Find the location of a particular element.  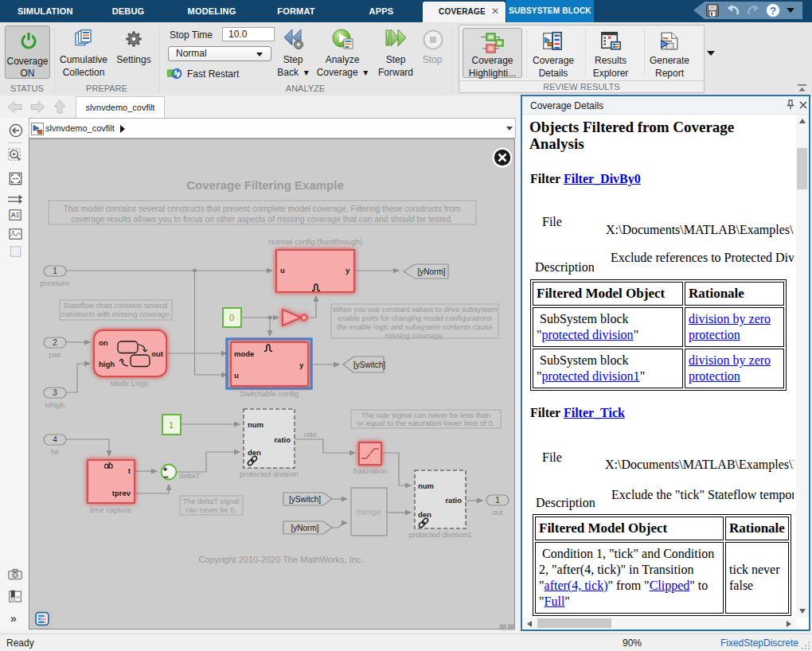

svg-text: Coverage Filtering Example is located at coordinates (265, 185).